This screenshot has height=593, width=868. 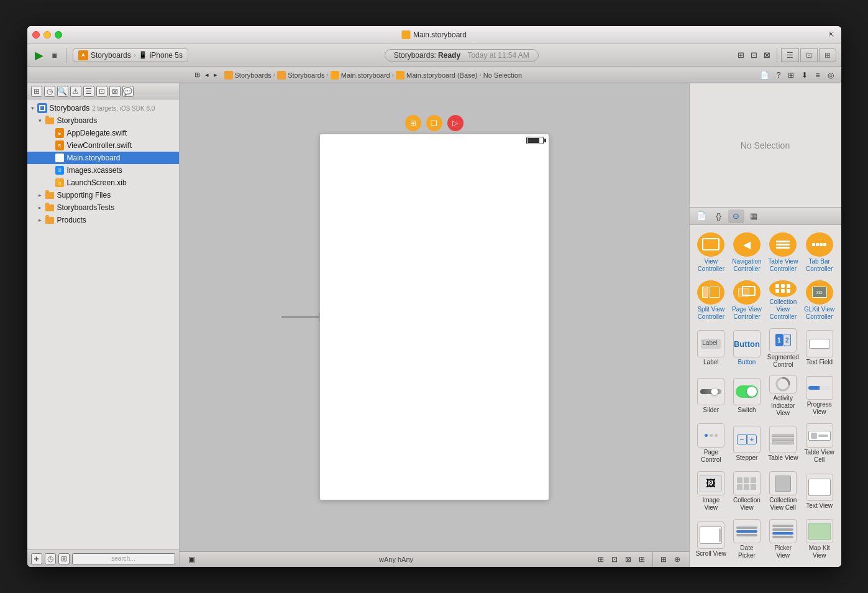 I want to click on zoom-width-button: ⊡, so click(x=614, y=559).